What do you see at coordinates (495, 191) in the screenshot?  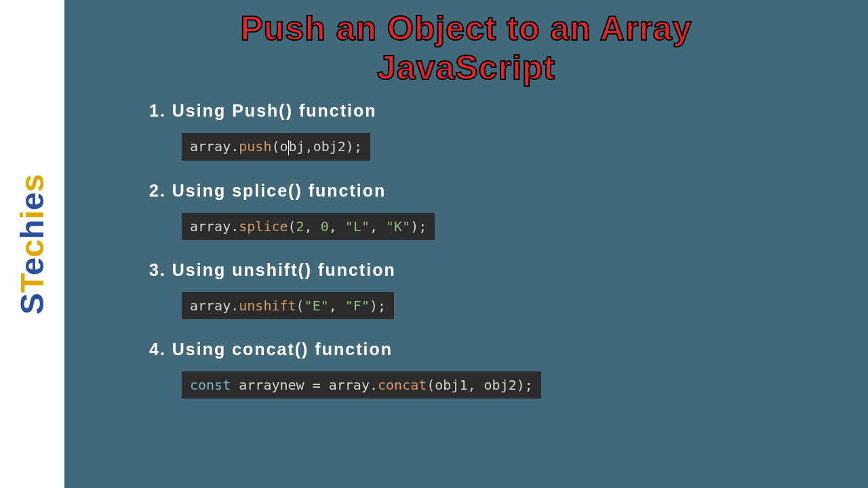 I see `section-heading: 2. Using splice() function` at bounding box center [495, 191].